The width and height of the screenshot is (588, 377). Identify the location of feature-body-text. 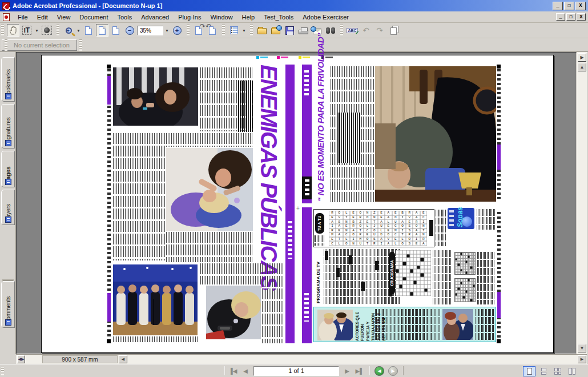
(408, 324).